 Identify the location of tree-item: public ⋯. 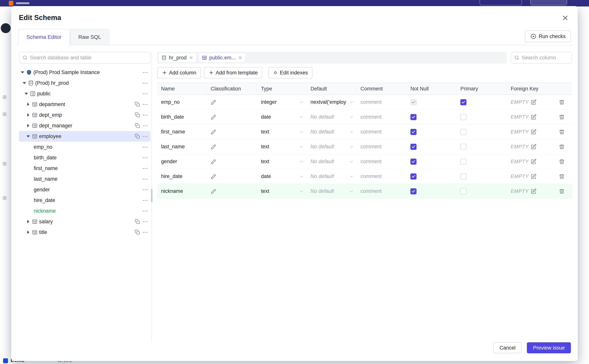
(85, 94).